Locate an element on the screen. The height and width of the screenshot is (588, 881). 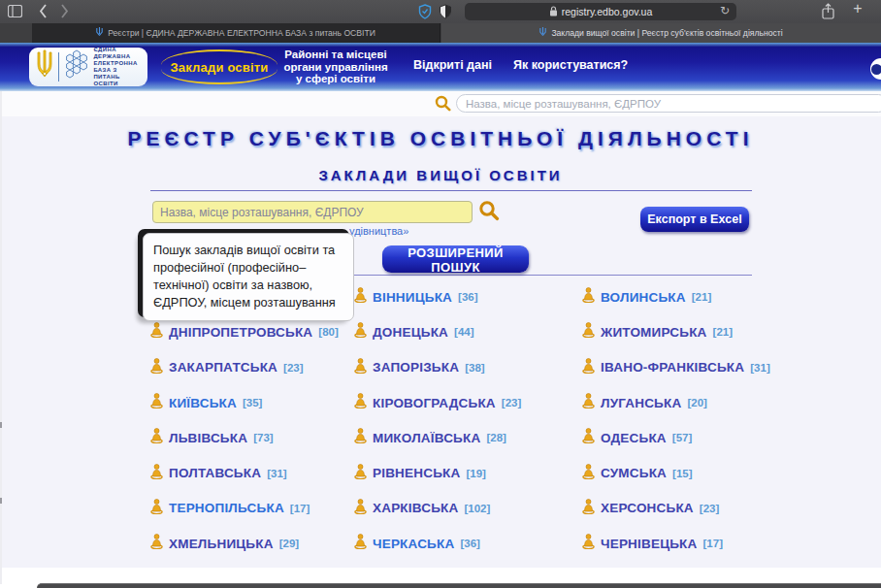
region-name: ЧЕРНІВЕЦЬКА is located at coordinates (649, 543).